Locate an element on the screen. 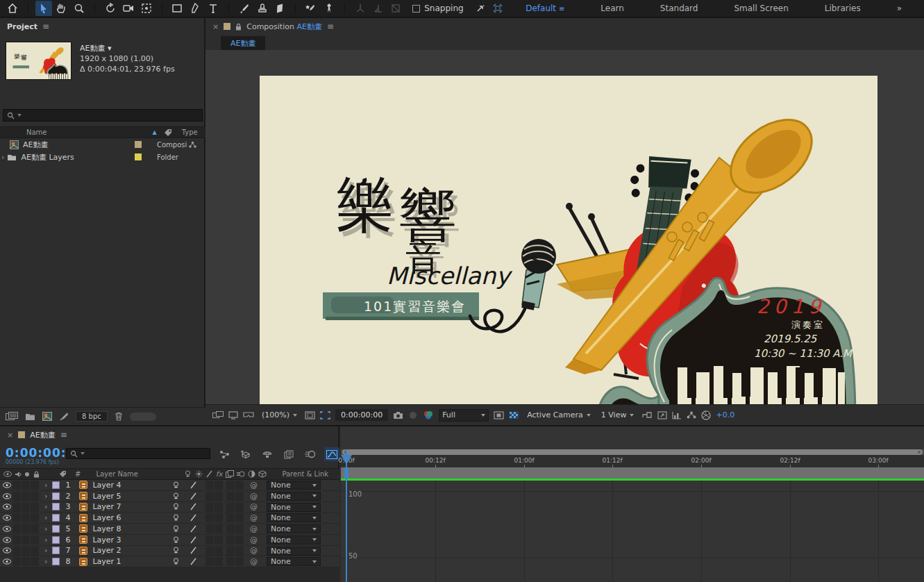  time-ruler: 0:00f 00:12f 01:00f 01:12f 02:00f 02:12f… is located at coordinates (632, 461).